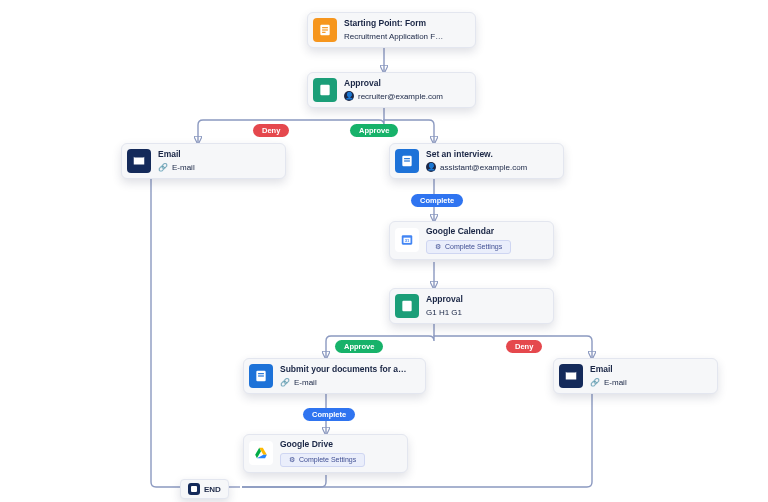 This screenshot has width=768, height=502. What do you see at coordinates (394, 30) in the screenshot?
I see `node-body: Starting Point: Form Recruitment Applica…` at bounding box center [394, 30].